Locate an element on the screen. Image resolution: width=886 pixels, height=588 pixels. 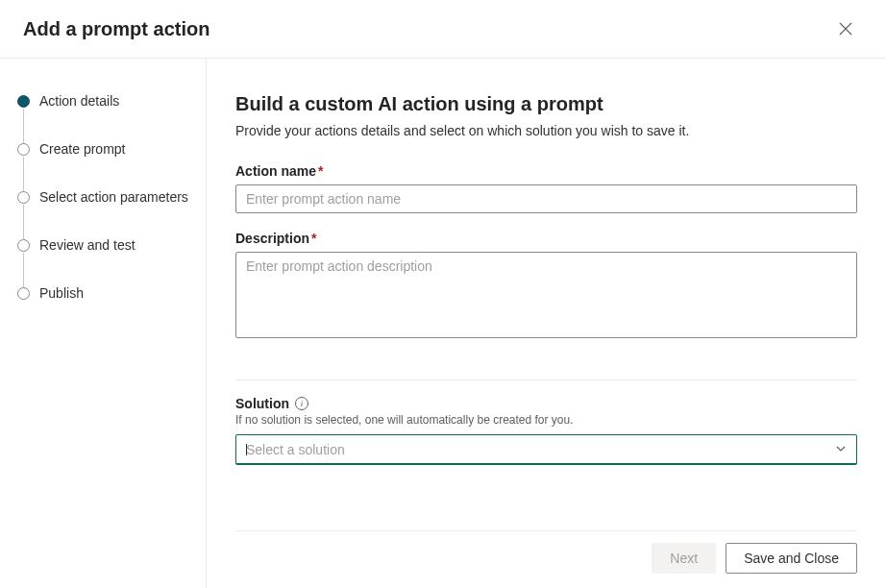
close-icon is located at coordinates (846, 29).